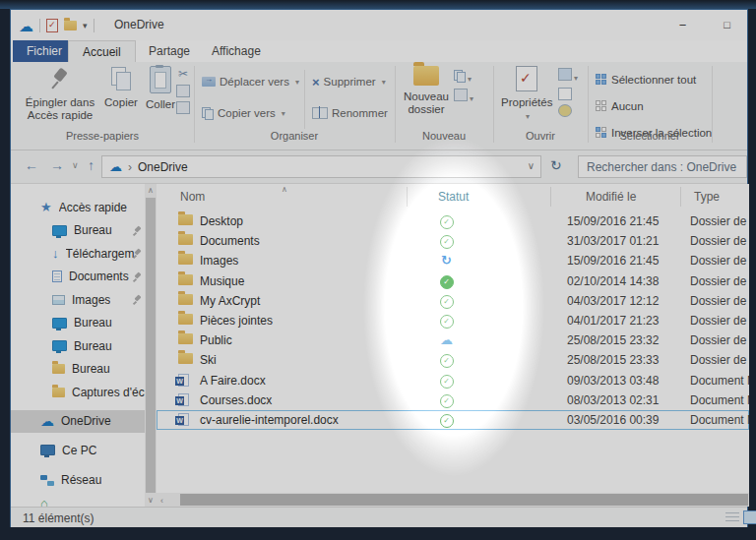 The image size is (756, 540). I want to click on recent-locations-dropdown: ∨, so click(75, 165).